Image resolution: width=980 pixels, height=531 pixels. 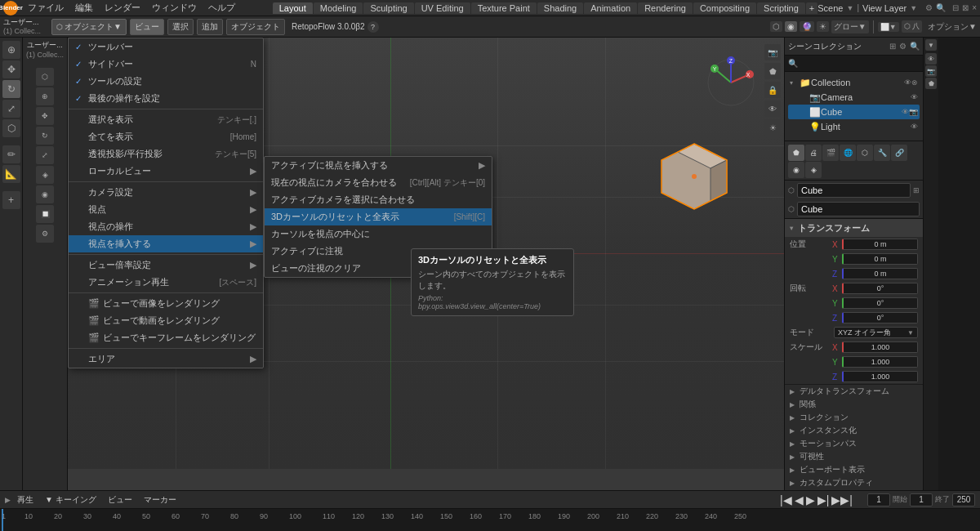 What do you see at coordinates (70, 500) in the screenshot?
I see `timeline-keying-btn: ▼ キーイング` at bounding box center [70, 500].